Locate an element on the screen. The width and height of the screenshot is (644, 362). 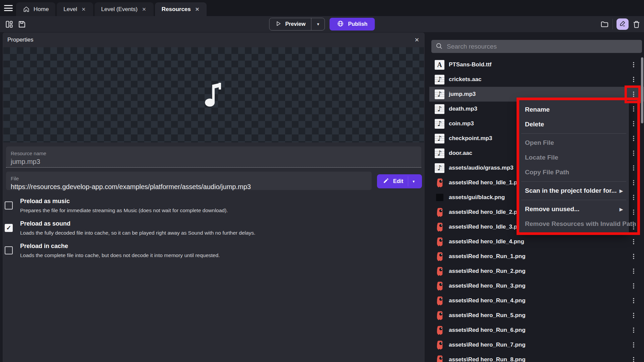
file-field: File https://resources.gdevelop-app.com/… is located at coordinates (189, 181).